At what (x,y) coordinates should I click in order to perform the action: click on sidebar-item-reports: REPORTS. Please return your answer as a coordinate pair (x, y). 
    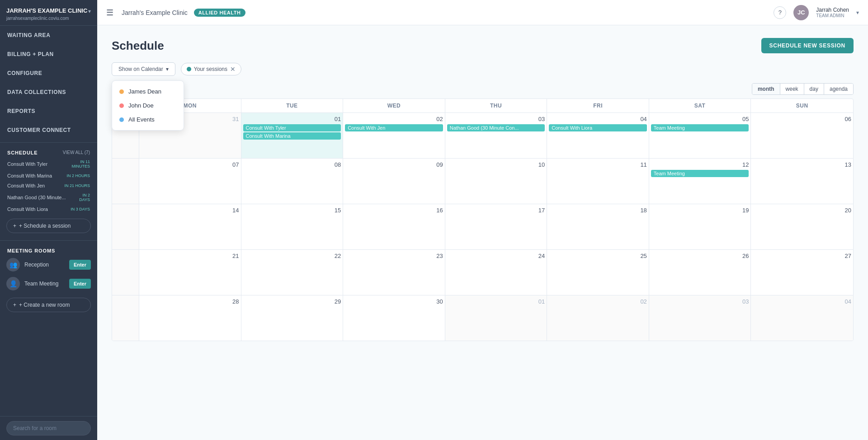
    Looking at the image, I should click on (49, 111).